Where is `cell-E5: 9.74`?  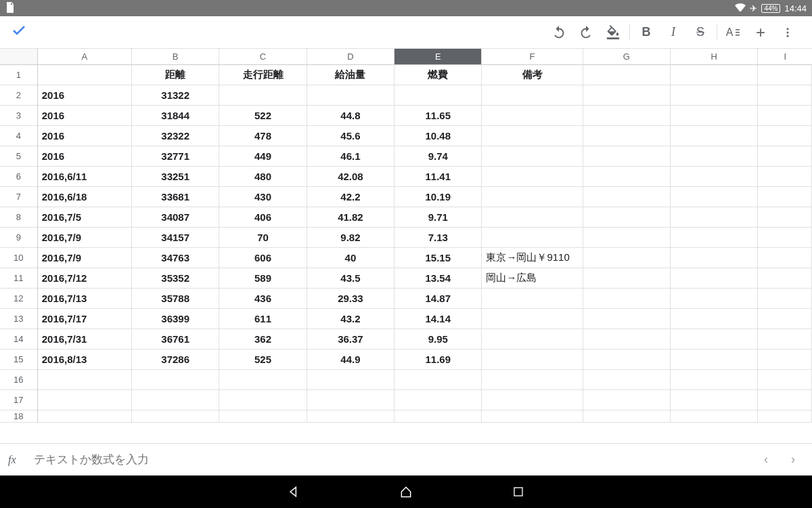 cell-E5: 9.74 is located at coordinates (438, 156).